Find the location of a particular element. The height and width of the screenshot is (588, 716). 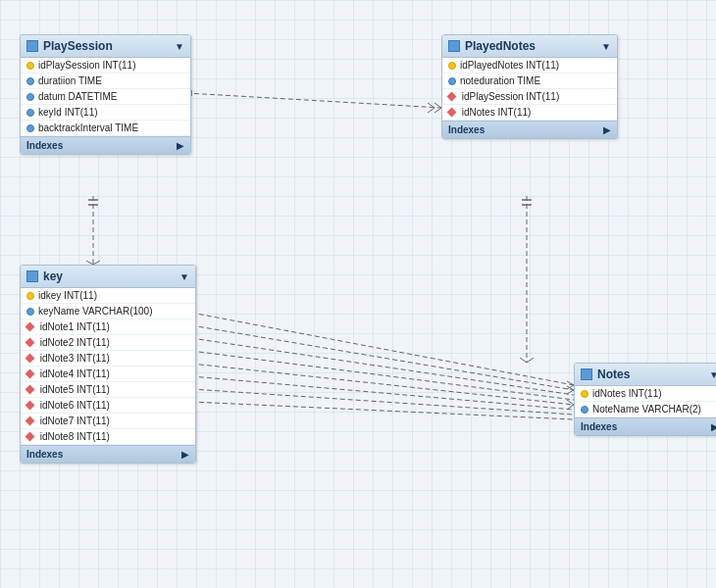

table-row: noteduration TIME is located at coordinates (530, 81).